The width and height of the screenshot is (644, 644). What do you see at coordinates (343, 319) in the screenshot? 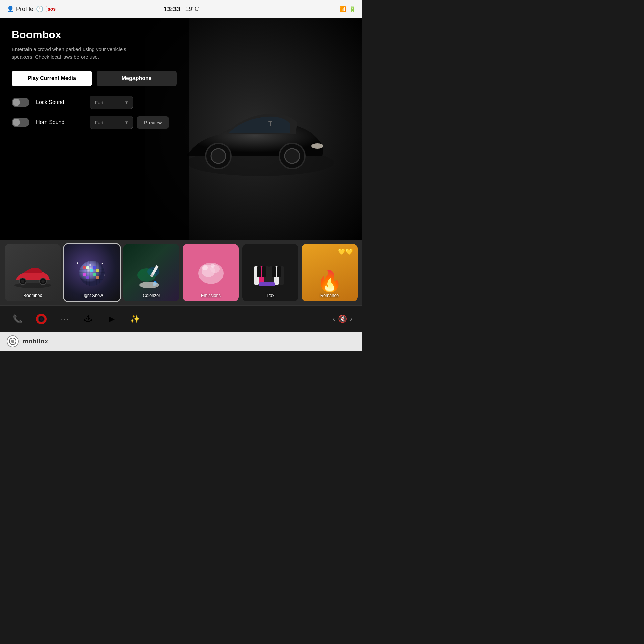
I see `mute-button: 🔇` at bounding box center [343, 319].